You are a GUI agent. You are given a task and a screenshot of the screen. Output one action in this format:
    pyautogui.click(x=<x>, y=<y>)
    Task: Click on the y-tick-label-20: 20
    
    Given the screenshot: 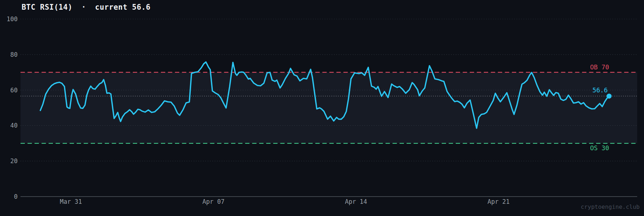 What is the action you would take?
    pyautogui.click(x=14, y=161)
    